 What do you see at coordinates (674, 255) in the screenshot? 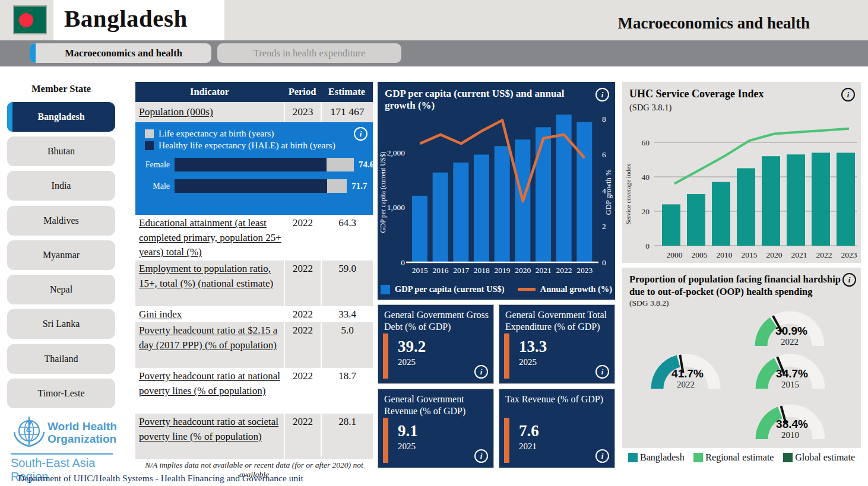
I see `svg-text: 2000` at bounding box center [674, 255].